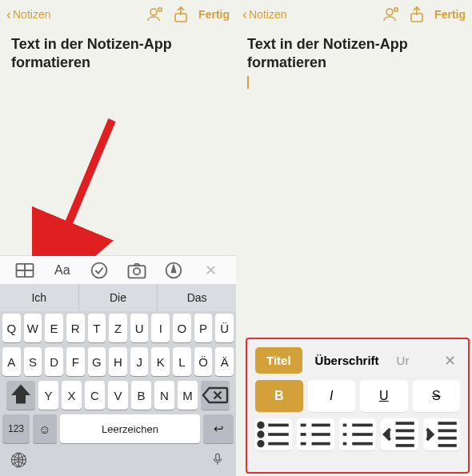 The image size is (472, 476). I want to click on key-Ä: Ä, so click(224, 362).